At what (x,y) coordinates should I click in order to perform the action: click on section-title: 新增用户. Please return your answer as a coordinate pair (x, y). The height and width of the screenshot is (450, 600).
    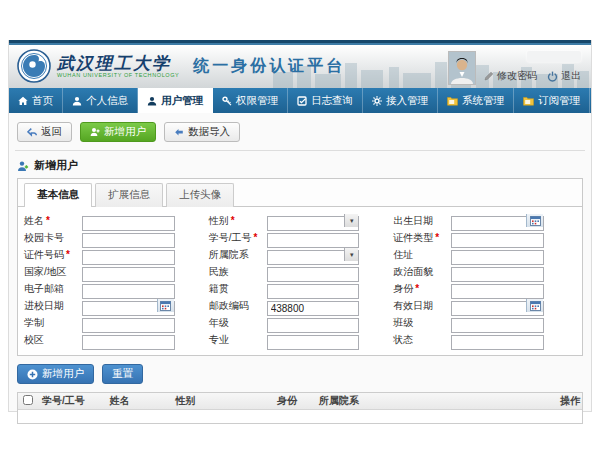
    Looking at the image, I should click on (300, 166).